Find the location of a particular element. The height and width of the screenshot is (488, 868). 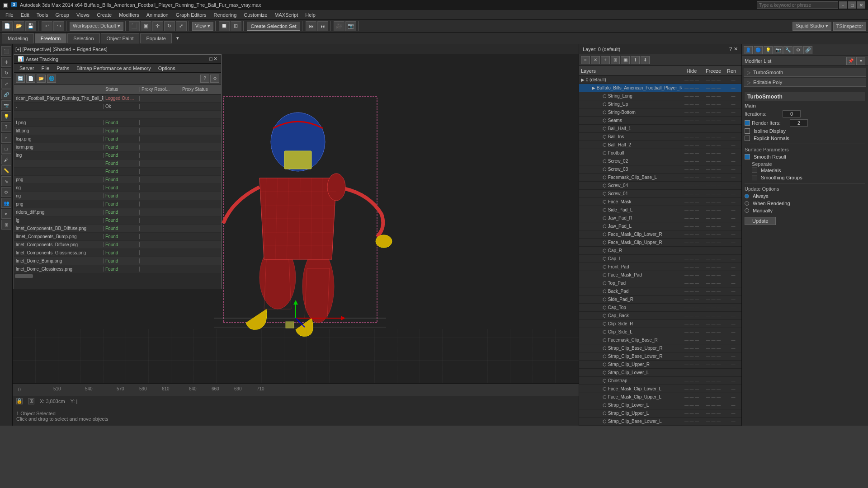

asset-scrollbar-h-thumb is located at coordinates (24, 276).